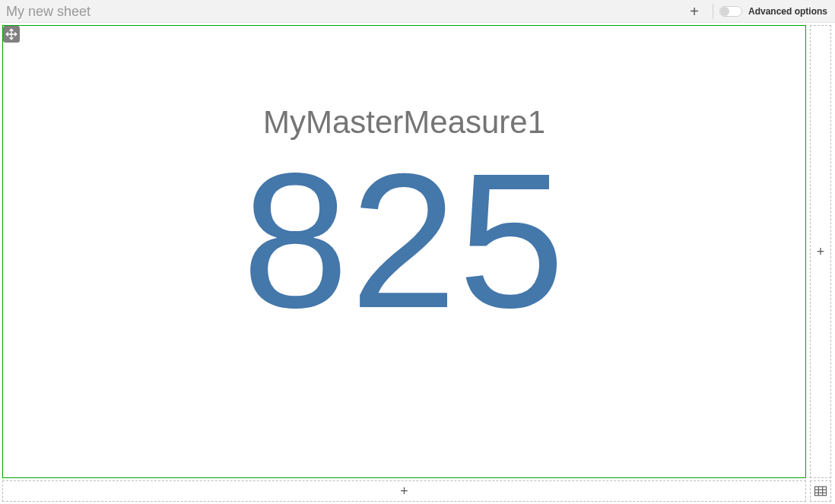 The image size is (835, 504). I want to click on sheet-topbar: My new sheet + Advanced options, so click(418, 11).